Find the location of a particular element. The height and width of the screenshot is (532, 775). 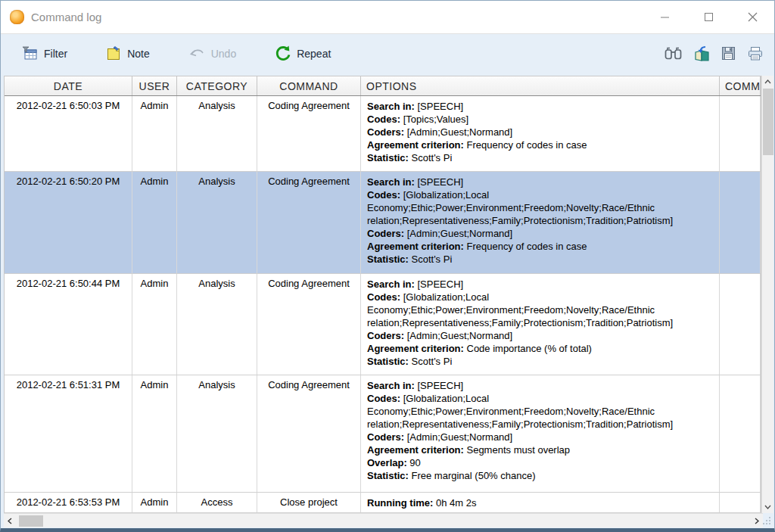

table-header-row: DATE USER CATEGORY COMMAND OPTIONS COMM is located at coordinates (383, 86).